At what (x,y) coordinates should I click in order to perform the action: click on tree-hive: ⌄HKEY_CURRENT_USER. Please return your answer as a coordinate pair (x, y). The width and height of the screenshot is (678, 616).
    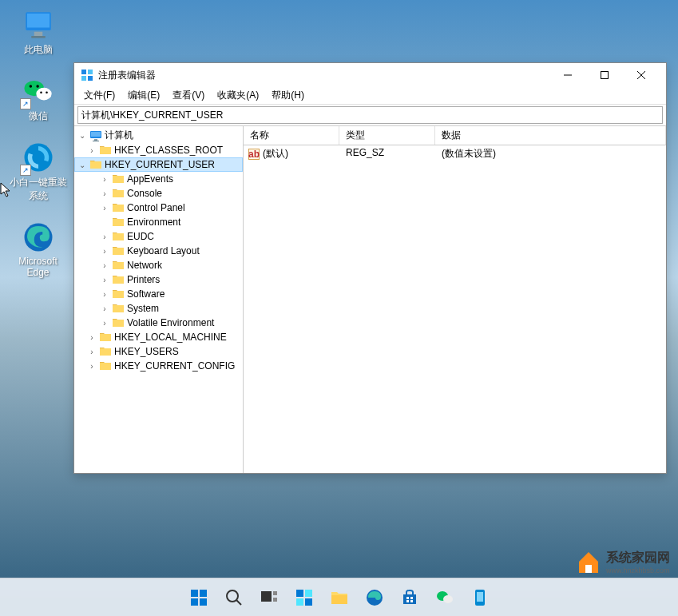
    Looking at the image, I should click on (158, 165).